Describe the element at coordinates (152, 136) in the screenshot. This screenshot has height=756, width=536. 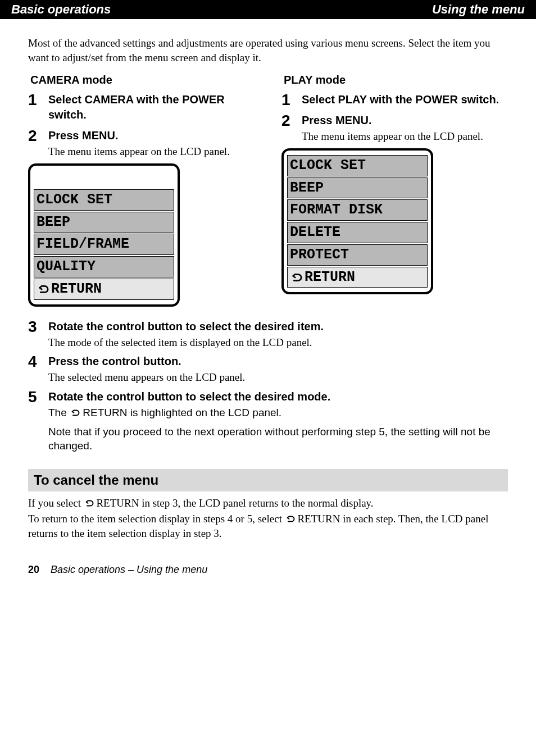
I see `camera-step2-title: Press MENU.` at that location.